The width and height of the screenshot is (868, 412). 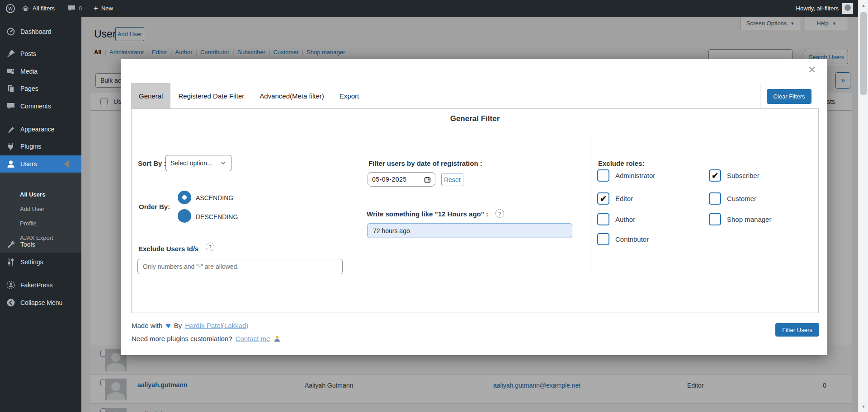 I want to click on new-content-button: + New, so click(x=103, y=8).